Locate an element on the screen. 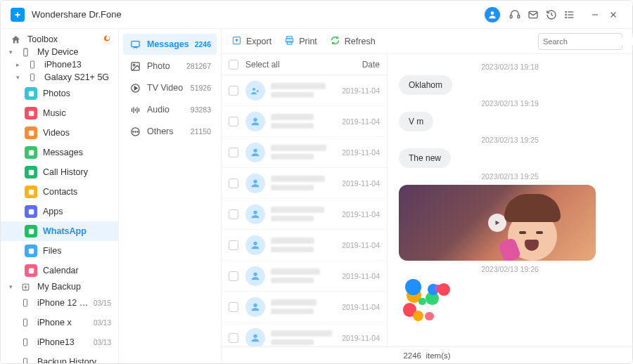 The image size is (633, 364). sidebar-backup-iphone-x: iPhone x03/13 is located at coordinates (59, 323).